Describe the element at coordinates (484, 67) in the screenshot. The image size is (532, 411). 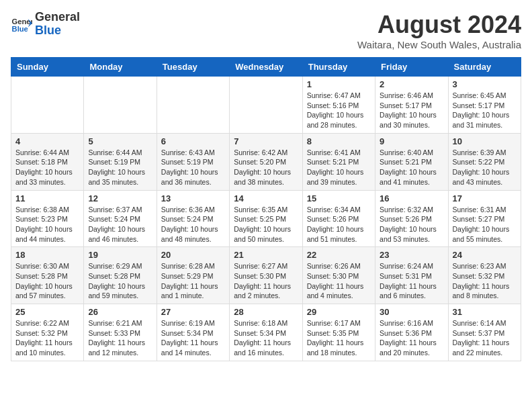
I see `weekday-header-saturday: Saturday` at that location.